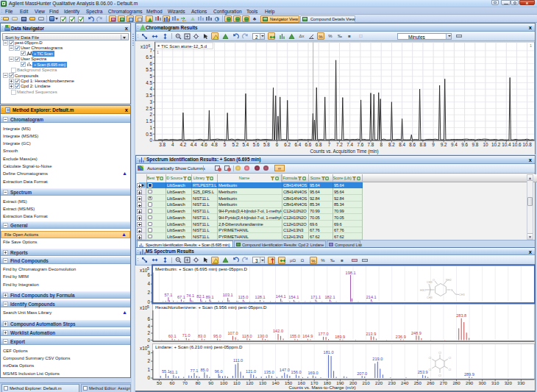  Describe the element at coordinates (405, 382) in the screenshot. I see `svg-text: 240` at that location.